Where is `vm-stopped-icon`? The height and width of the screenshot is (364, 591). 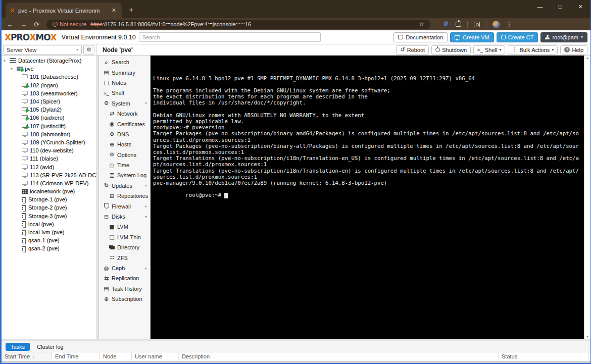 vm-stopped-icon is located at coordinates (25, 158).